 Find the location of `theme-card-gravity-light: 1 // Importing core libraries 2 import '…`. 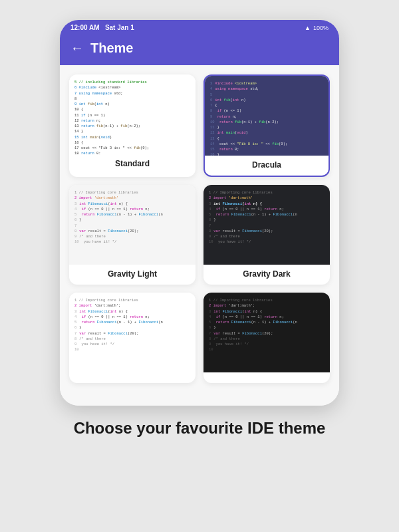

theme-card-gravity-light: 1 // Importing core libraries 2 import '… is located at coordinates (132, 235).